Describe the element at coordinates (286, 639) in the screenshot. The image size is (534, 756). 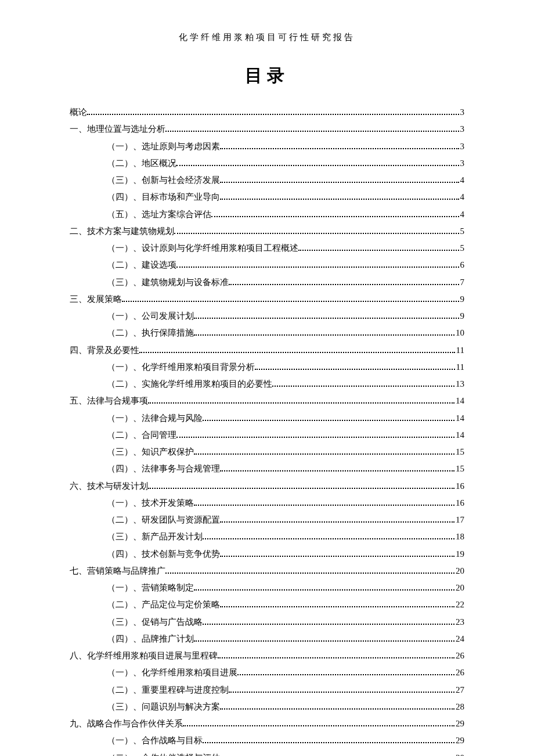
I see `toc-row: （四）、品牌推广计划24` at that location.